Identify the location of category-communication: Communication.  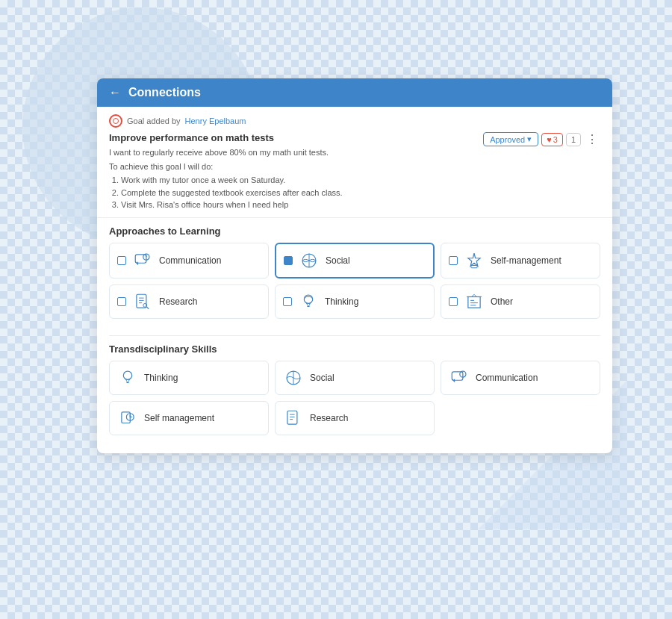
(189, 261).